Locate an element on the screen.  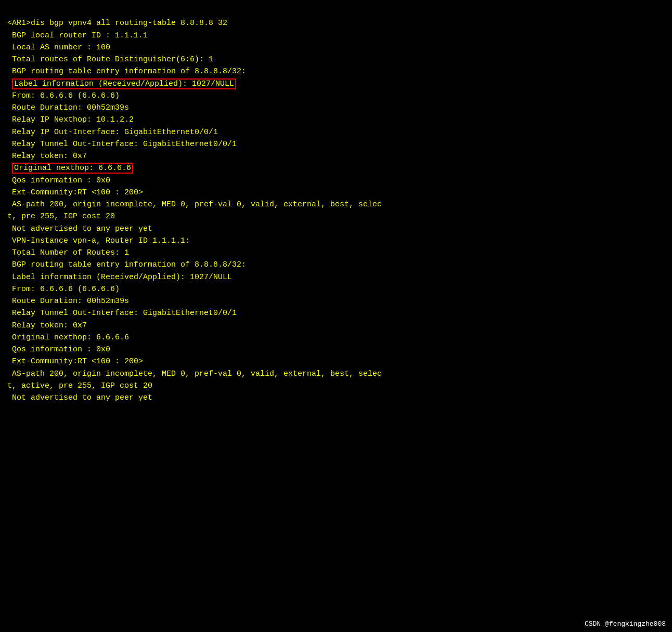
terminal-line-aspath2: AS-path 200, origin incomplete, MED 0, p… is located at coordinates (336, 374).